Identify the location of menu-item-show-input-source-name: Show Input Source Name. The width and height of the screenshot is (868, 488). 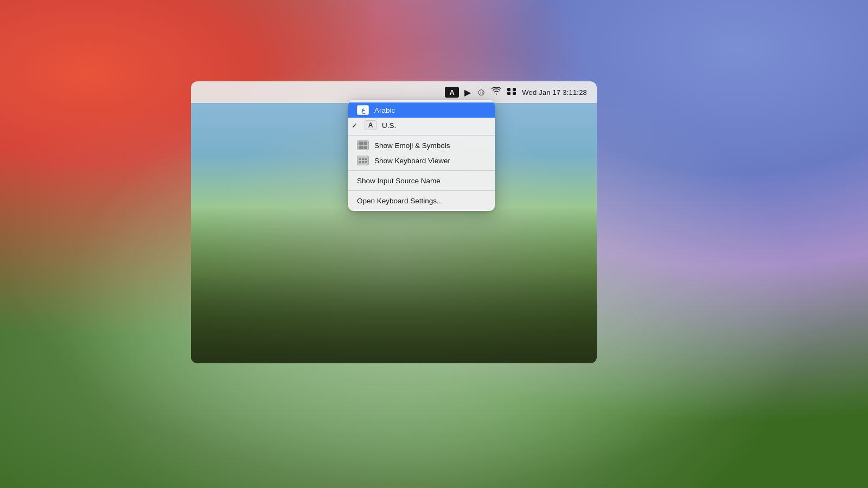
(422, 181).